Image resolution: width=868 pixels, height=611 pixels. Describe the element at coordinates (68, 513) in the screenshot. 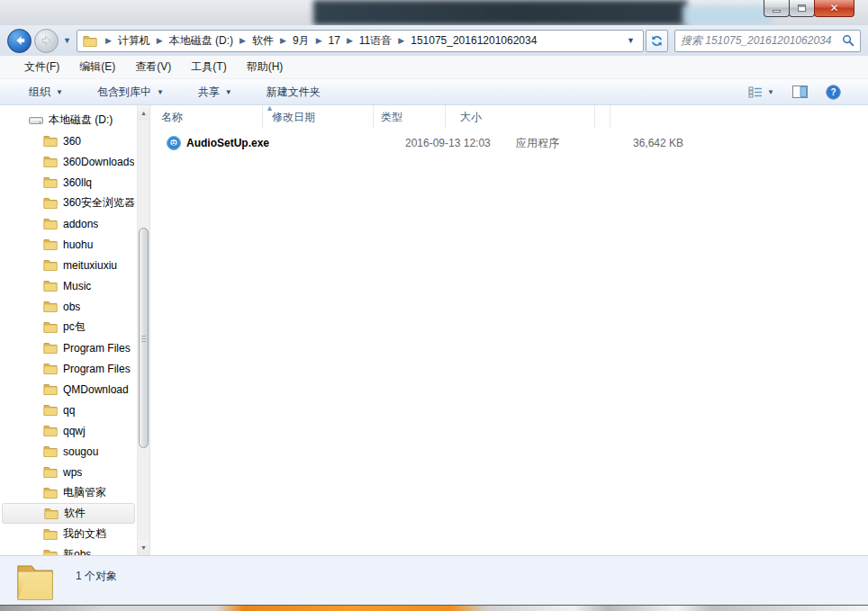

I see `tree-item: 软件` at that location.